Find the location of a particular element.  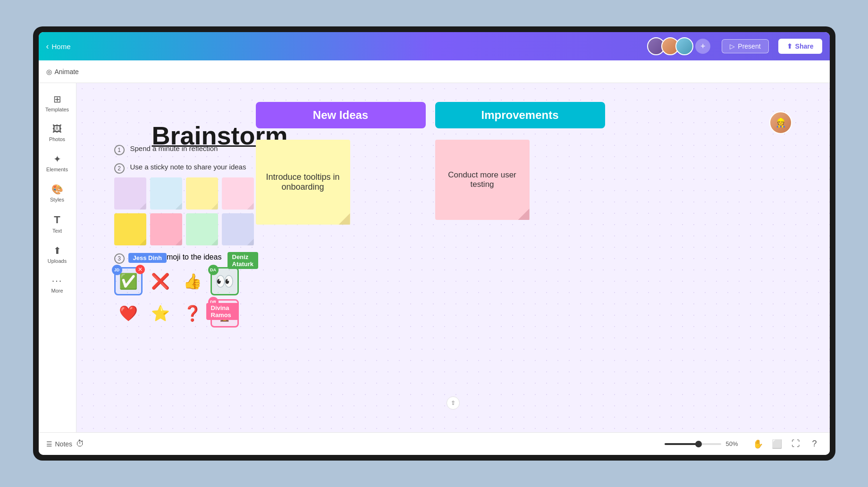

animate-icon: ◎ is located at coordinates (49, 72).